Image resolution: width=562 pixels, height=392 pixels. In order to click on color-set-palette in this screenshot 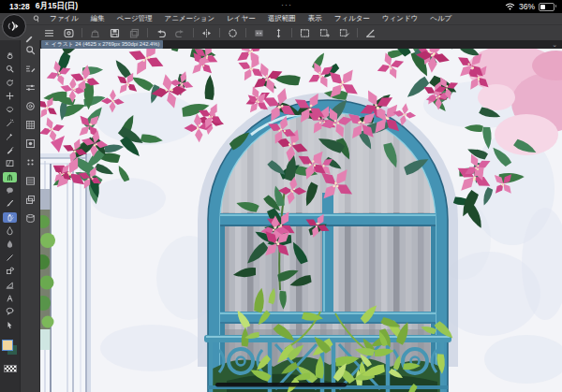, I will do `click(30, 125)`.